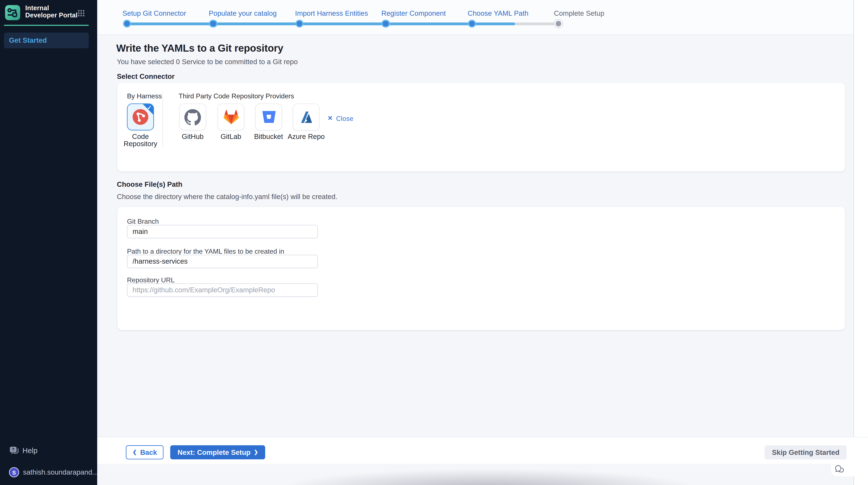  What do you see at coordinates (222, 290) in the screenshot?
I see `repository-url-input` at bounding box center [222, 290].